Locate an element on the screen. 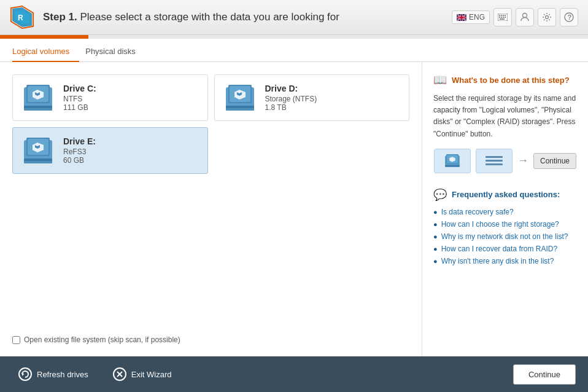  header: R Step 1. Please select a storage with t… is located at coordinates (294, 17).